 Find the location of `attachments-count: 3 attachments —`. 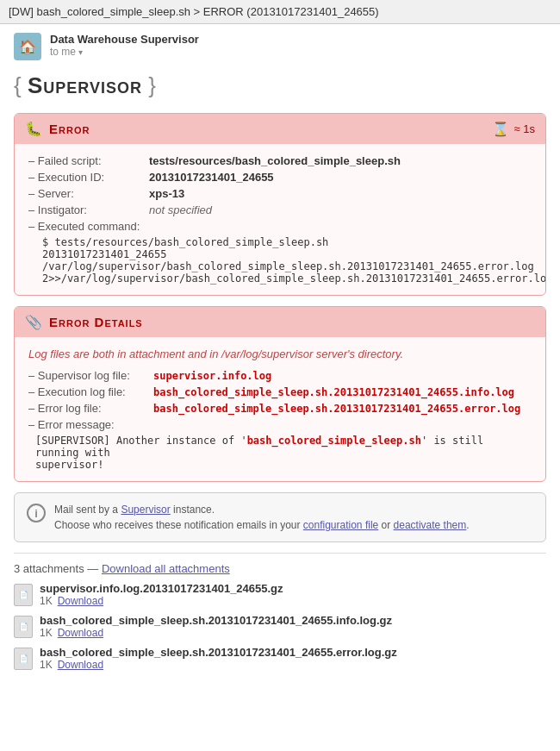

attachments-count: 3 attachments — is located at coordinates (58, 569).